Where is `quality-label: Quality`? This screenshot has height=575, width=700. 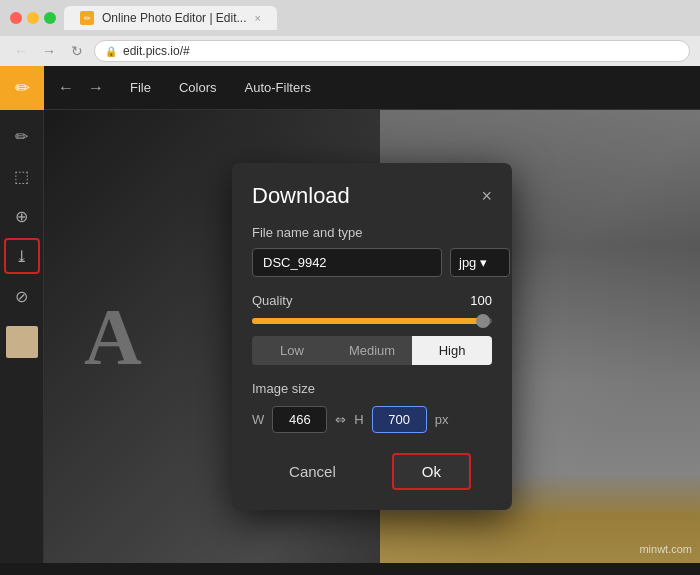
quality-label: Quality is located at coordinates (272, 300).